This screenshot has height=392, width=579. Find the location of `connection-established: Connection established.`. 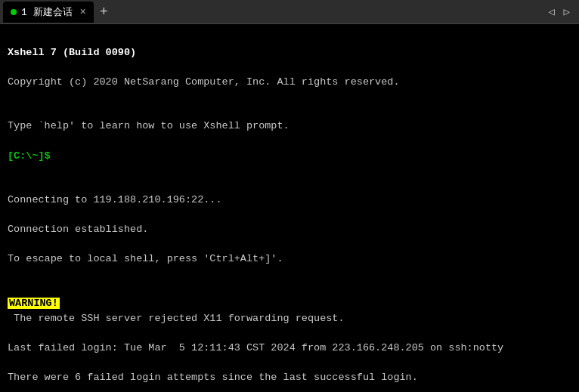

connection-established: Connection established. is located at coordinates (290, 230).